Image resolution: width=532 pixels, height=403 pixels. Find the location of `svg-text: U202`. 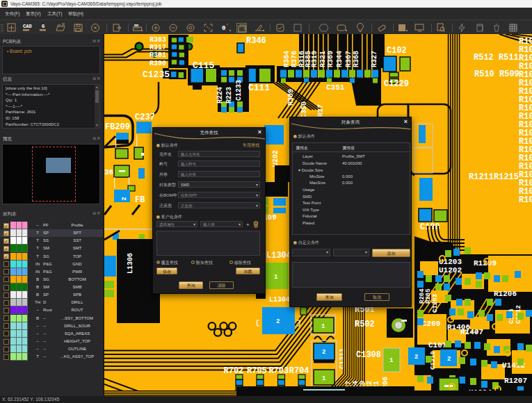

svg-text: U202 is located at coordinates (275, 158).